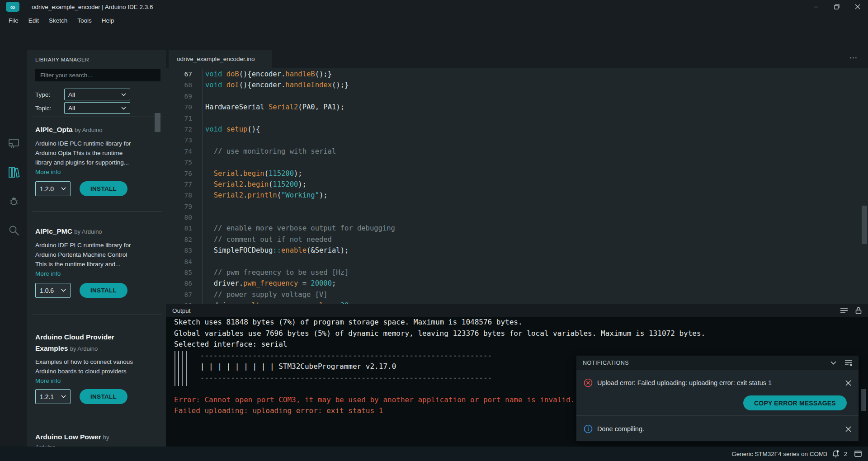  I want to click on notification-item: Done compiling., so click(717, 429).